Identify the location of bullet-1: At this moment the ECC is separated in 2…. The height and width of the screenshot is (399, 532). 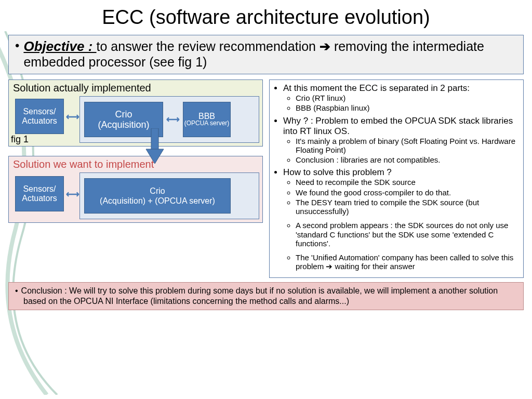
(401, 98).